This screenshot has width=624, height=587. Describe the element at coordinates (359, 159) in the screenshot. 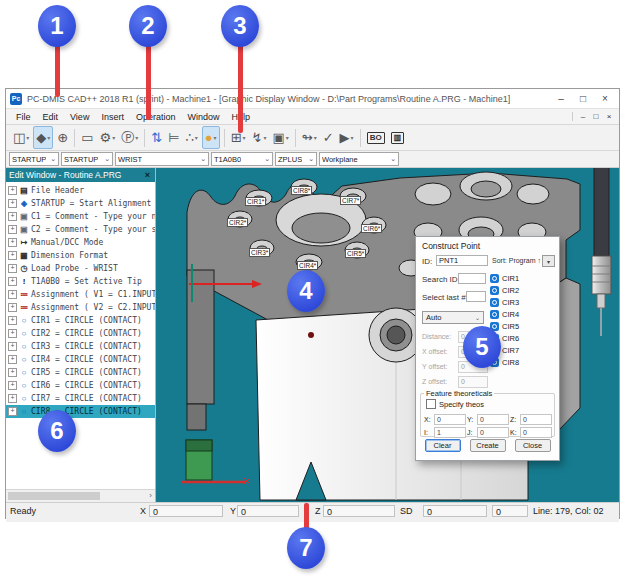

I see `combo-5: Workplane⌄` at that location.